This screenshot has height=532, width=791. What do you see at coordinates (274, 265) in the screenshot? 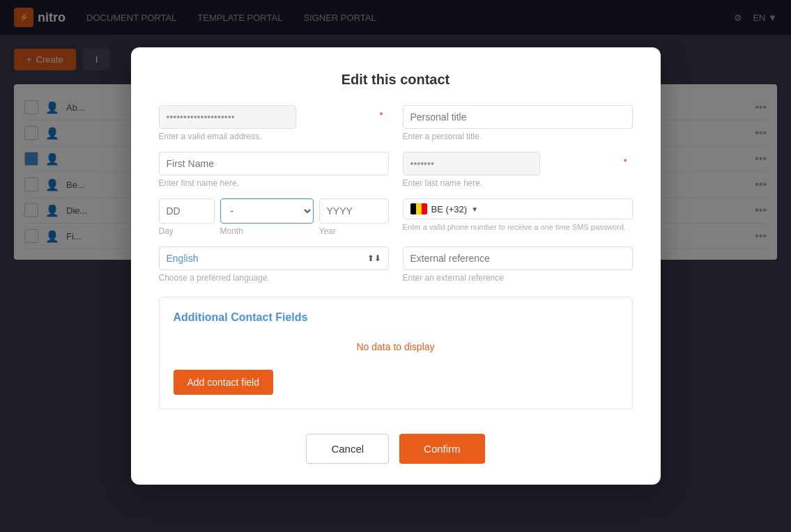
I see `language-field-group: English ⬆⬇ Choose a preferred language.` at bounding box center [274, 265].